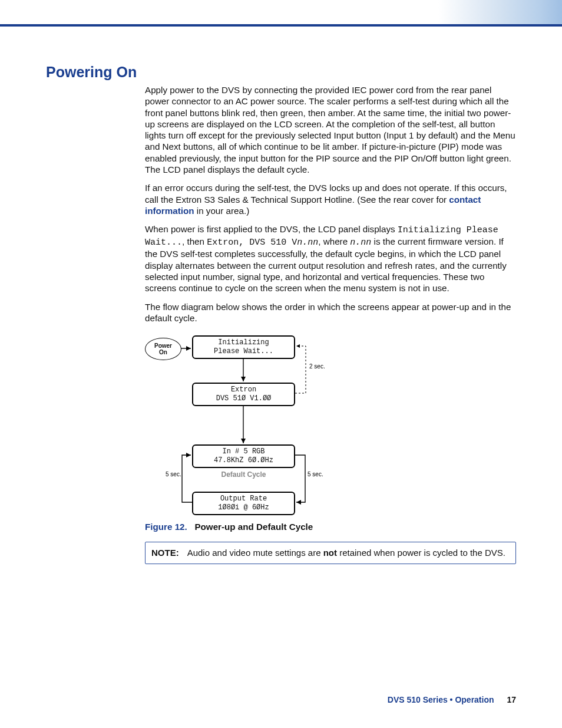  I want to click on figure-caption: Figure 12. Power-up and Default Cycle, so click(330, 527).